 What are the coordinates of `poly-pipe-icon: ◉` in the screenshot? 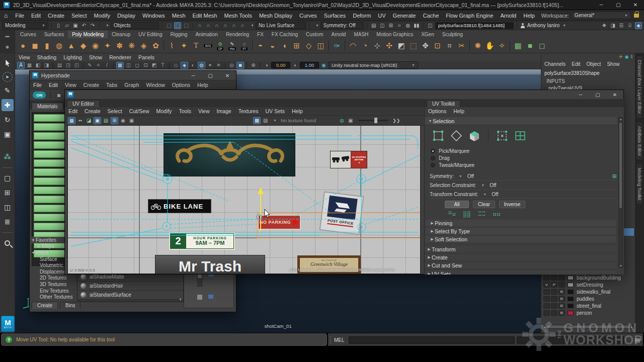 It's located at (96, 46).